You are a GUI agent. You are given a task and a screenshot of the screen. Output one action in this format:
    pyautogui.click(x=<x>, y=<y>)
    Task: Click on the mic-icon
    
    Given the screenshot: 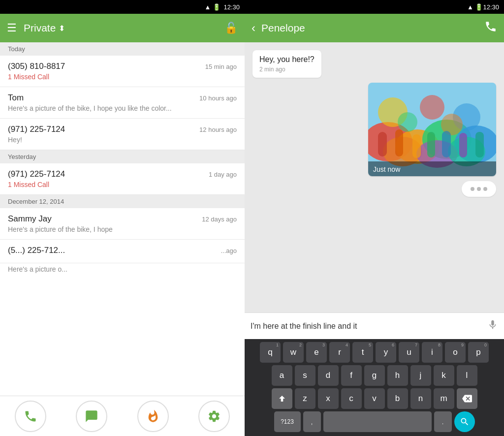 What is the action you would take?
    pyautogui.click(x=493, y=326)
    